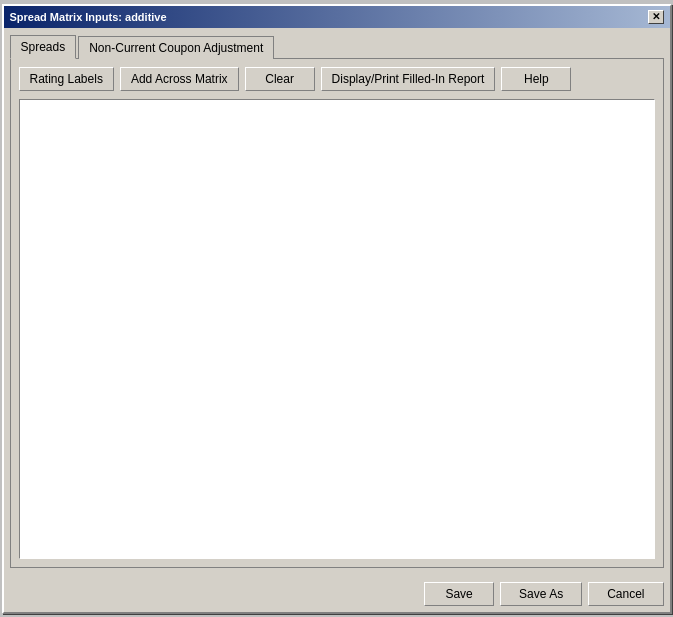 Image resolution: width=673 pixels, height=617 pixels. What do you see at coordinates (66, 79) in the screenshot?
I see `rating-labels-button: Rating Labels` at bounding box center [66, 79].